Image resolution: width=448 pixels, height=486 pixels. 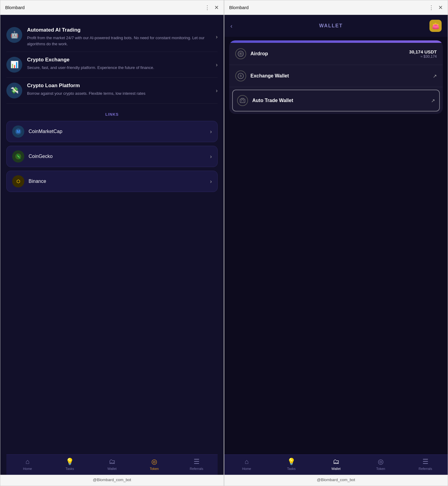 What do you see at coordinates (381, 462) in the screenshot?
I see `right-token-icon: ◎` at bounding box center [381, 462].